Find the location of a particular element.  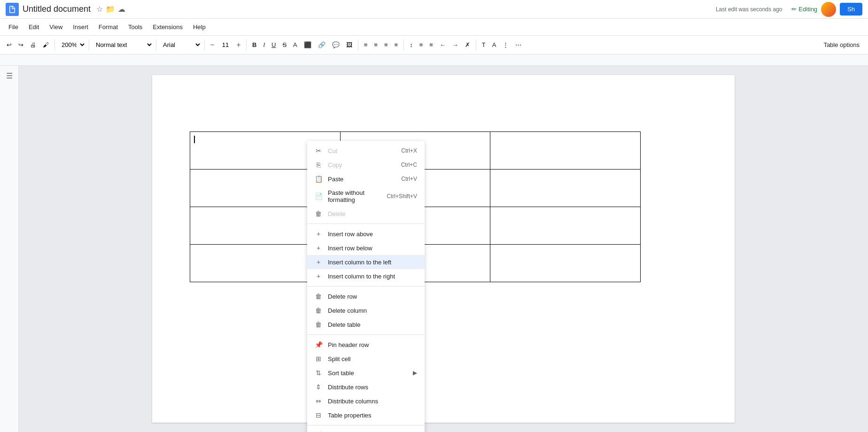

trash-icon-3: 🗑 is located at coordinates (318, 324).